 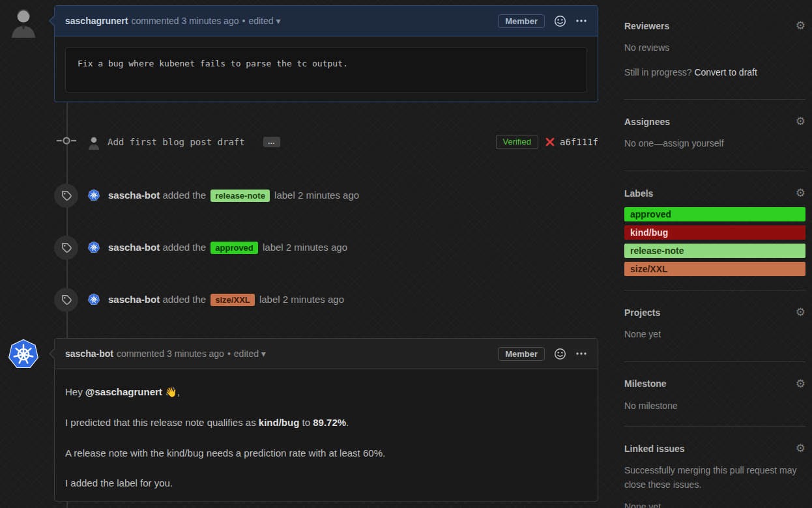 What do you see at coordinates (715, 269) in the screenshot?
I see `sidebar-label-chip: size/XXL` at bounding box center [715, 269].